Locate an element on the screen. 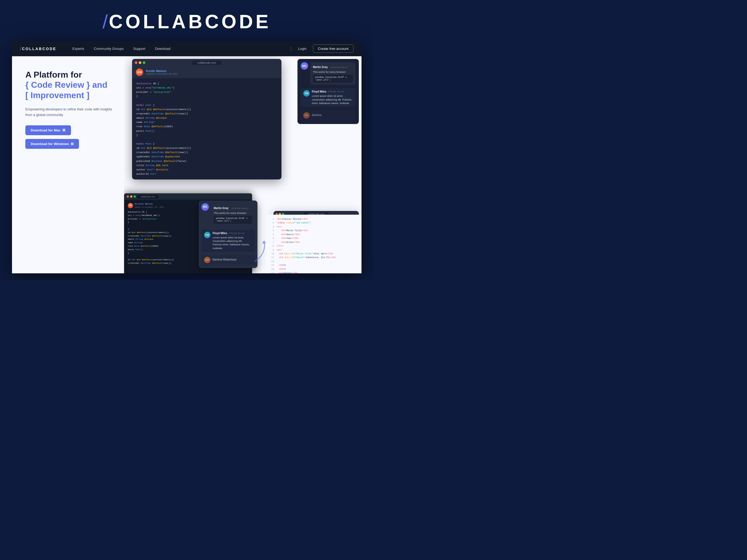 The height and width of the screenshot is (560, 747). chat-overlay-2: MG Martin Gray 10:25 PM, Nov 10 This wor… is located at coordinates (228, 234).